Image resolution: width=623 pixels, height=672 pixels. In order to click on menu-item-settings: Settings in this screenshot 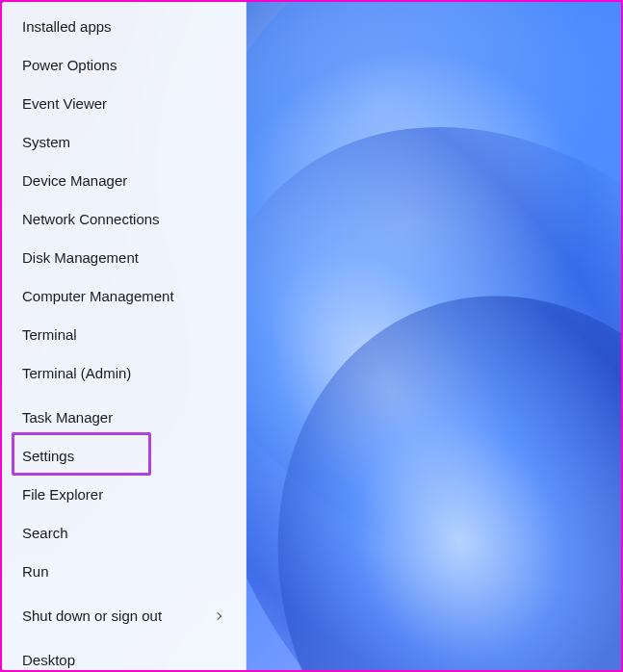, I will do `click(123, 456)`.